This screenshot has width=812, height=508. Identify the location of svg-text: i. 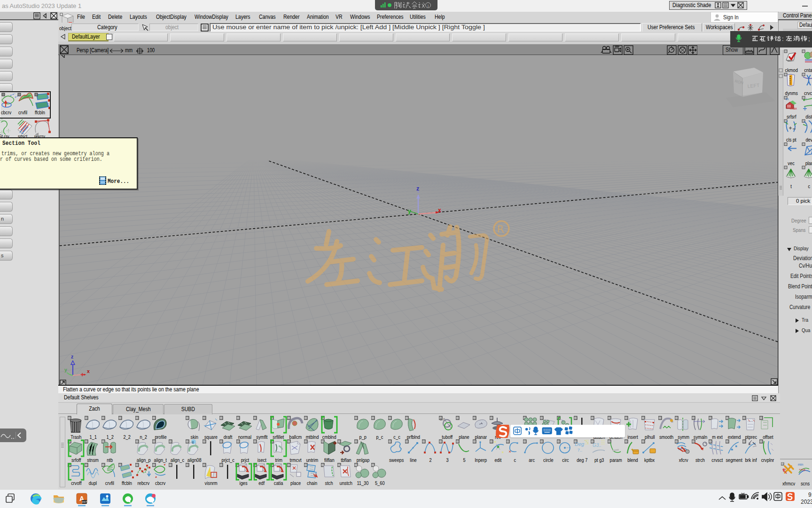
(429, 6).